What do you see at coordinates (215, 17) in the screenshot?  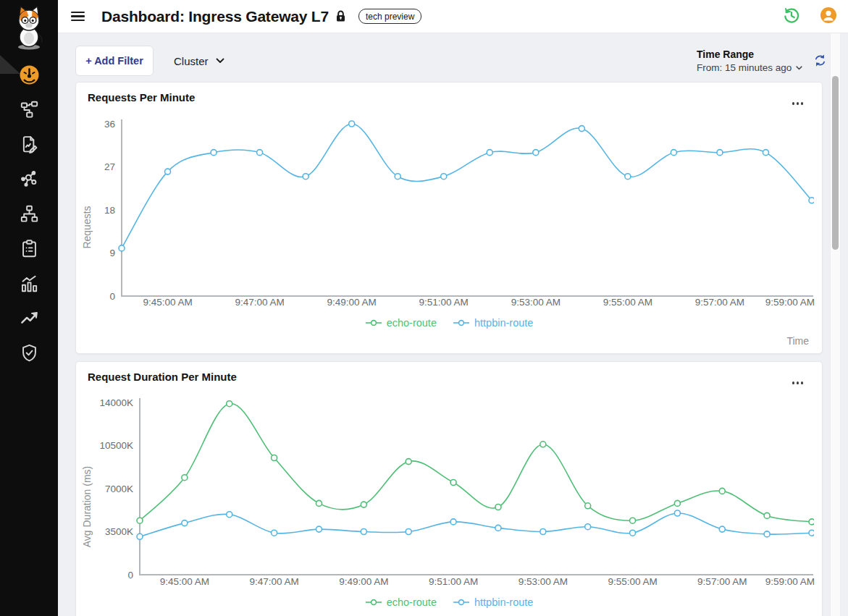 I see `page-title: Dashboard: Ingress Gateway L7` at bounding box center [215, 17].